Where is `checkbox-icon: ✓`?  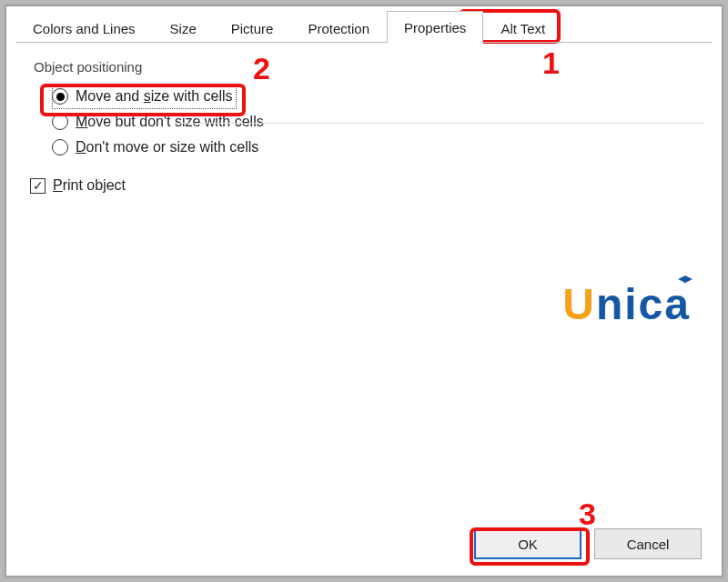 checkbox-icon: ✓ is located at coordinates (38, 186).